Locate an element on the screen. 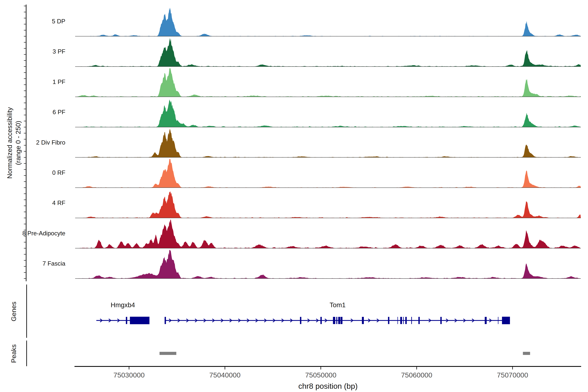 Image resolution: width=588 pixels, height=392 pixels. track-signal-5-dp is located at coordinates (328, 22).